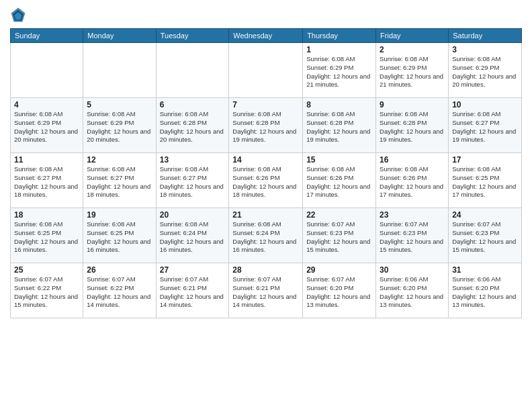 This screenshot has height=411, width=532. What do you see at coordinates (485, 270) in the screenshot?
I see `day-number: 31` at bounding box center [485, 270].